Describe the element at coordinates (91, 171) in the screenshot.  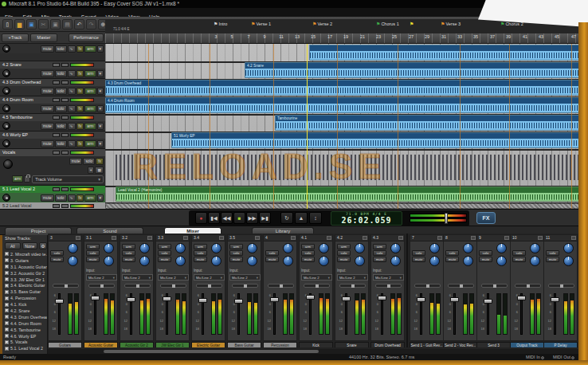
I see `add-automation-button: +` at that location.